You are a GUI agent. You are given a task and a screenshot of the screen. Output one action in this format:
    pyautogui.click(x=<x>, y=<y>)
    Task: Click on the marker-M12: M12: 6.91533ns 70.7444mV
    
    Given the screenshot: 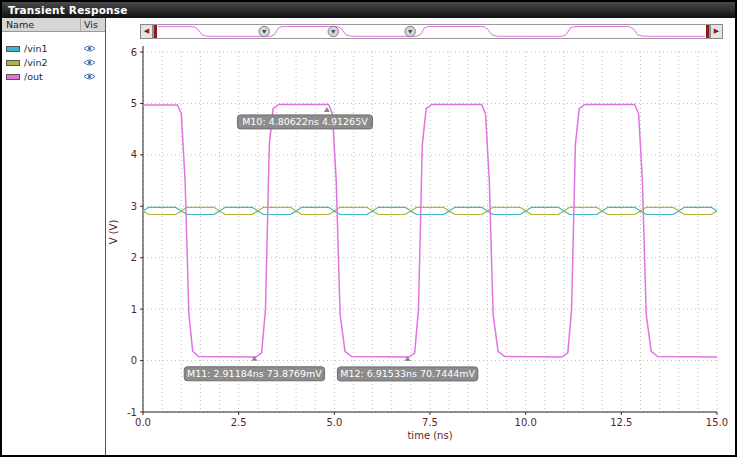 What is the action you would take?
    pyautogui.click(x=407, y=368)
    